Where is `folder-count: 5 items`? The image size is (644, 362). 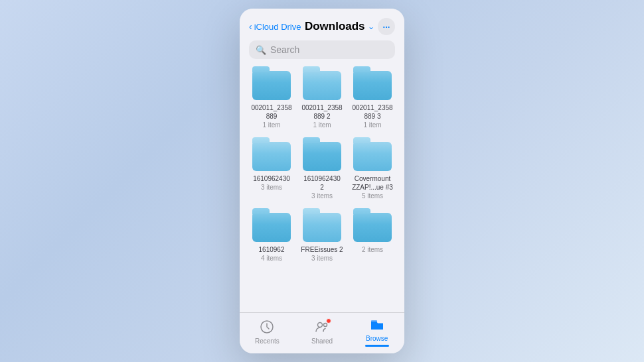
folder-count: 5 items is located at coordinates (372, 196).